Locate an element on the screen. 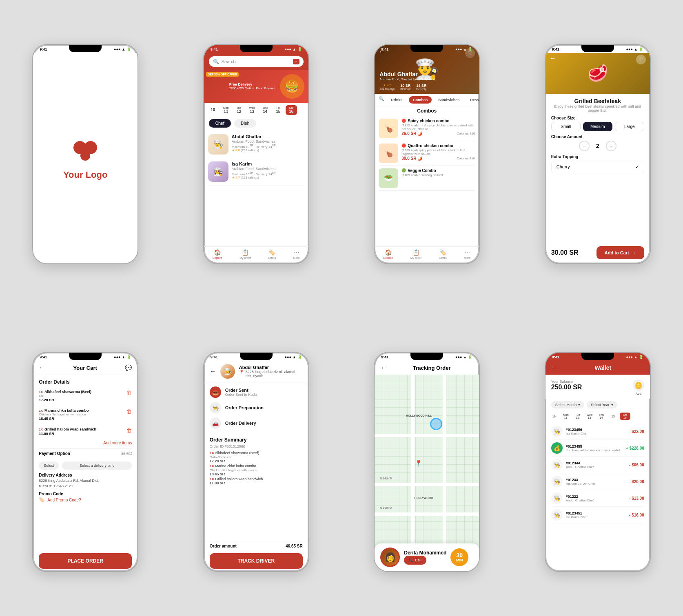 This screenshot has width=683, height=616. nav-explore: 🏠 Explore is located at coordinates (217, 254).